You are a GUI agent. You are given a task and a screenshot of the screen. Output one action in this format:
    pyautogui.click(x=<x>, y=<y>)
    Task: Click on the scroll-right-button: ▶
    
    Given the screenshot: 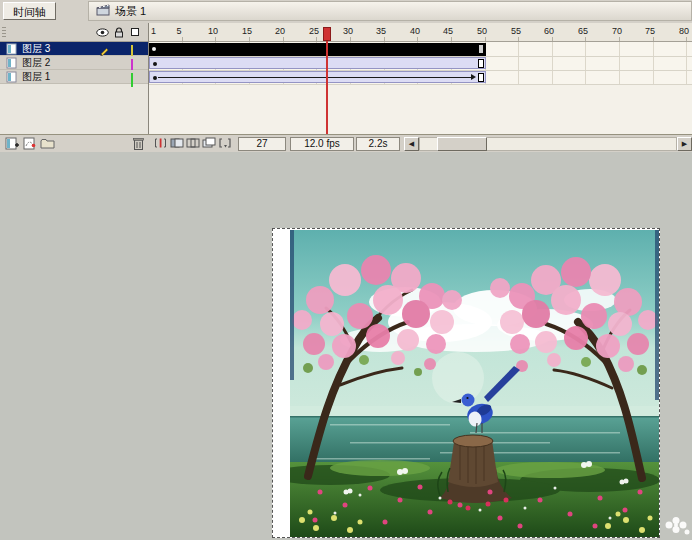 What is the action you would take?
    pyautogui.click(x=684, y=144)
    